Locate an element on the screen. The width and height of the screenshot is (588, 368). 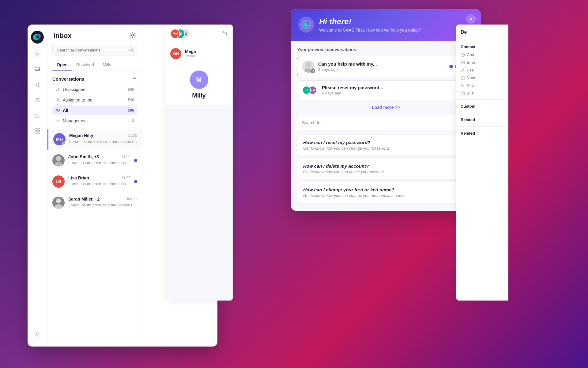
faq-title: How can I reset my password? is located at coordinates (346, 142).